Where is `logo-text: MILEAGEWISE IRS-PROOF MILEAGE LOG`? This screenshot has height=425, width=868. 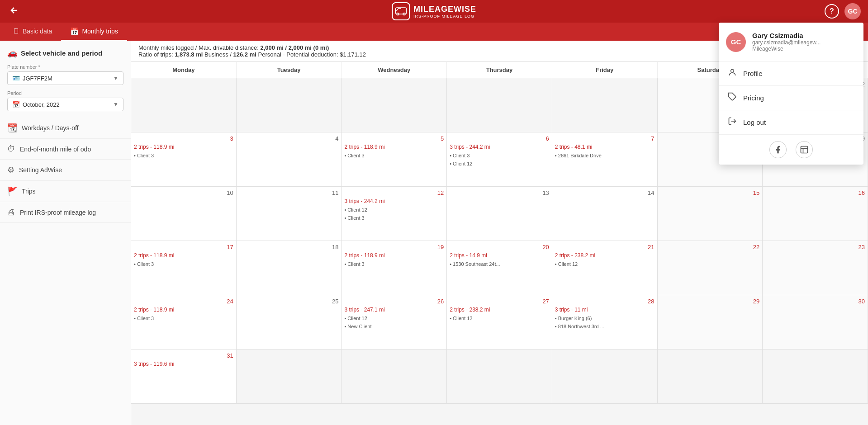 logo-text: MILEAGEWISE IRS-PROOF MILEAGE LOG is located at coordinates (445, 12).